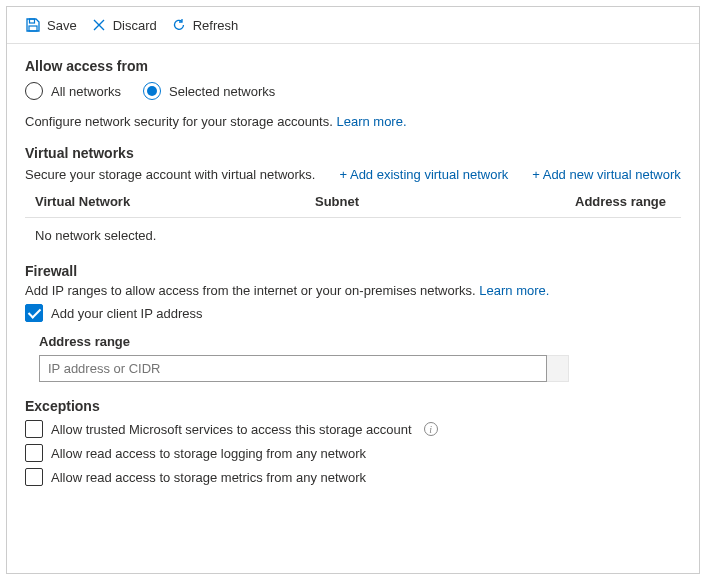 The image size is (707, 581). What do you see at coordinates (222, 92) in the screenshot?
I see `radio-selected-label: Selected networks` at bounding box center [222, 92].